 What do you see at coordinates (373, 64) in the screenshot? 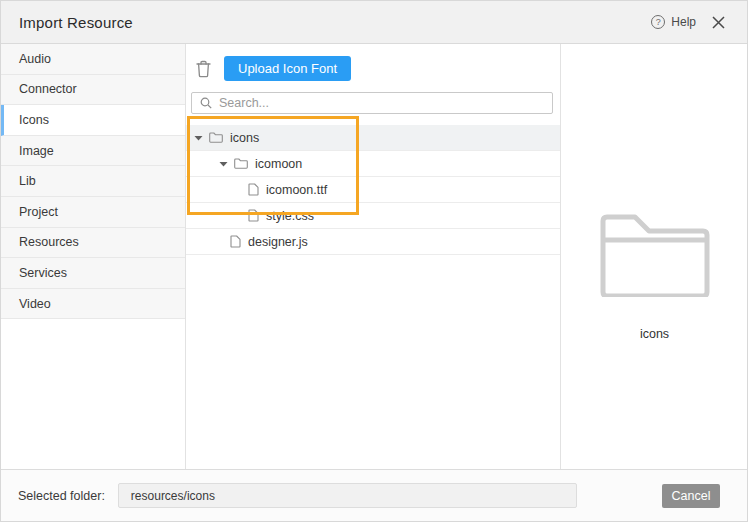
I see `tree-toolbar: Upload Icon Font` at bounding box center [373, 64].